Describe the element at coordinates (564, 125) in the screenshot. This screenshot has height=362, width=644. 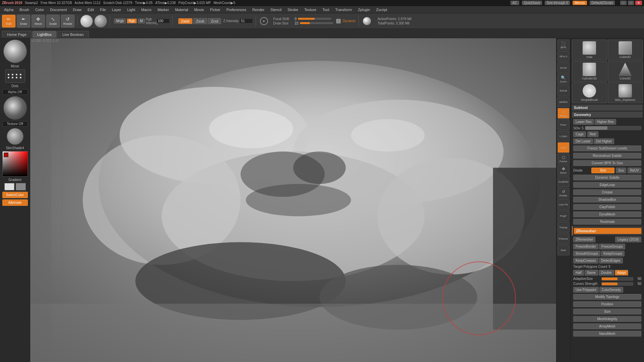
I see `floor-button: Floor` at that location.